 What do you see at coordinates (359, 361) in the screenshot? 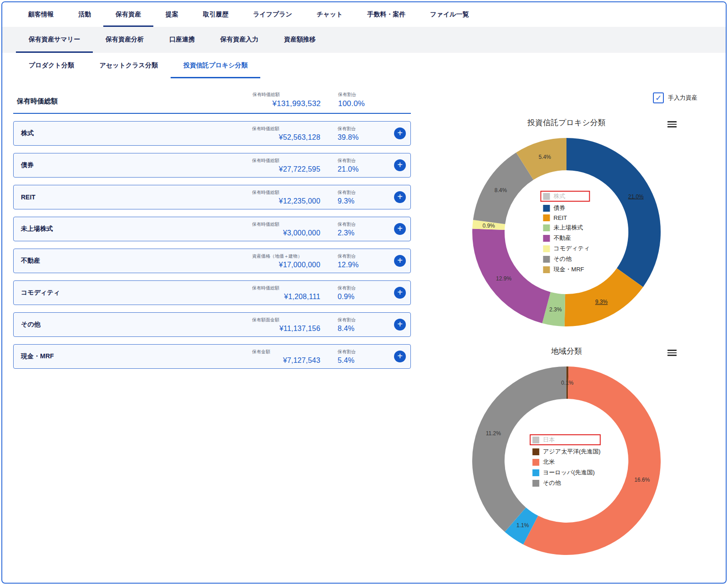
I see `asset-ratio-value: 5.4%` at bounding box center [359, 361].